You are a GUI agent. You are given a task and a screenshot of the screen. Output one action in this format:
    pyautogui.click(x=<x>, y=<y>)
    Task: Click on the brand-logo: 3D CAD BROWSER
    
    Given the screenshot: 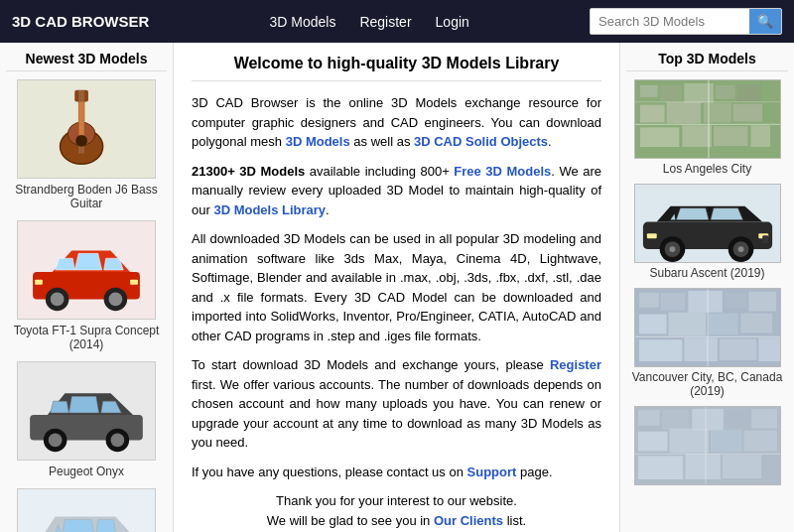 What is the action you would take?
    pyautogui.click(x=80, y=22)
    